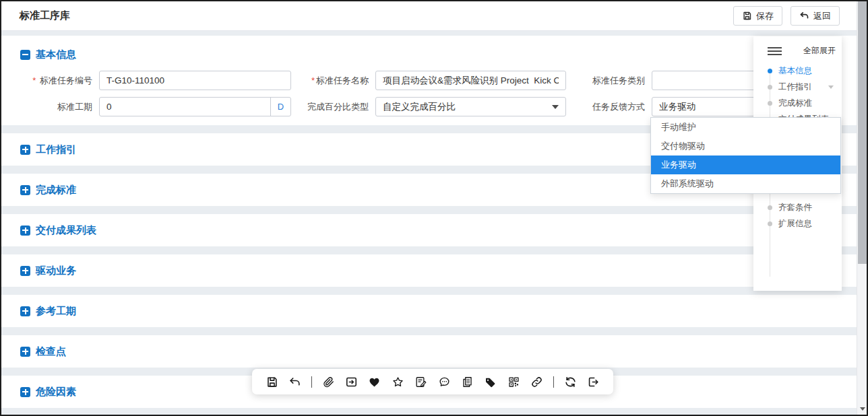  What do you see at coordinates (863, 133) in the screenshot?
I see `scrollbar-thumb` at bounding box center [863, 133].